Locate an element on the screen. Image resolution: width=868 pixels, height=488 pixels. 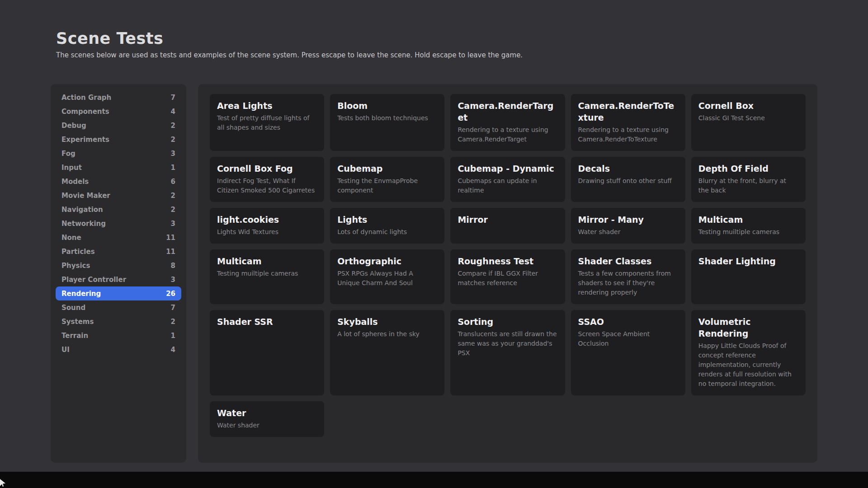
sidebar-item-none: None 11 is located at coordinates (118, 238).